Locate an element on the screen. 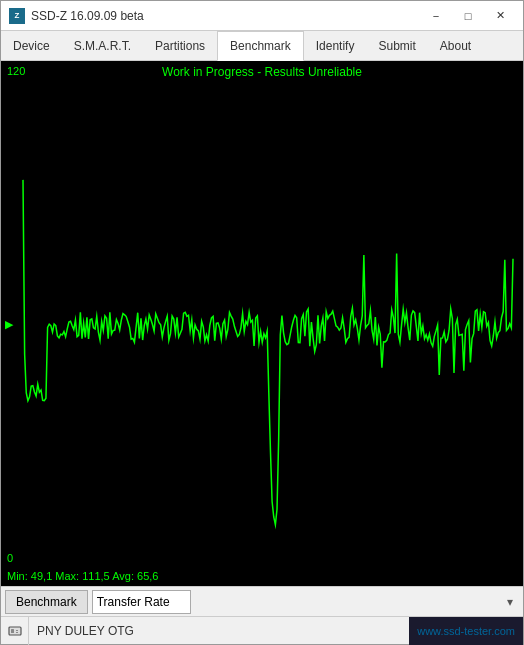 The width and height of the screenshot is (524, 645). menu-item-benchmark: Benchmark is located at coordinates (260, 46).